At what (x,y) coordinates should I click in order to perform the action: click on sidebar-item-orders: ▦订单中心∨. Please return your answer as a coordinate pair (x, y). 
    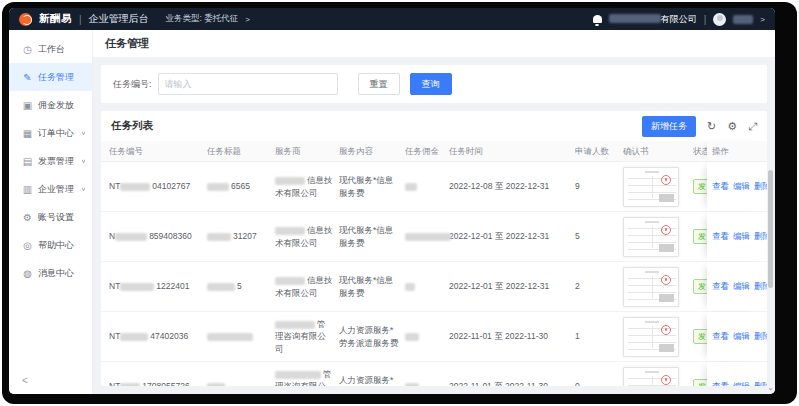
    Looking at the image, I should click on (50, 133).